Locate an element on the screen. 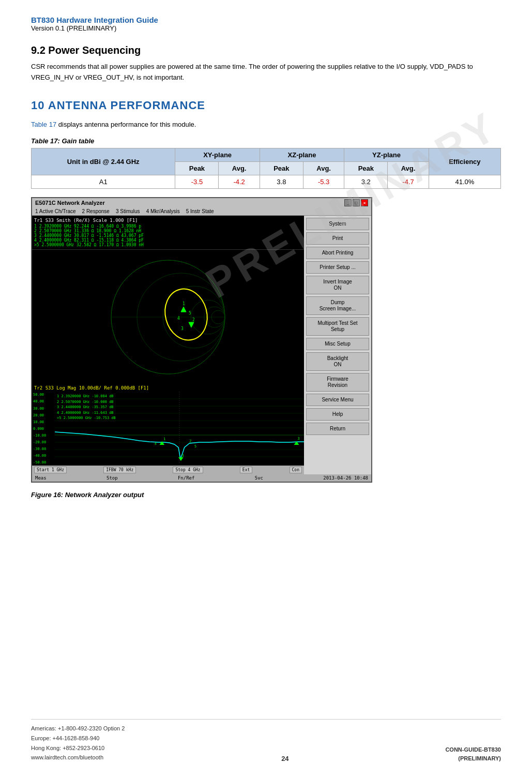  sidebar-btn-system: System is located at coordinates (338, 224).